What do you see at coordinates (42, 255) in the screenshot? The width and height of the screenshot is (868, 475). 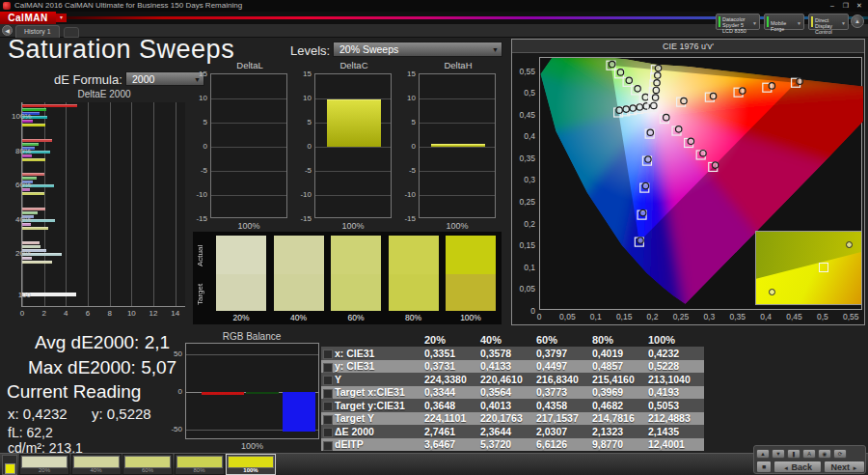 I see `de-bar-20%-cyan` at bounding box center [42, 255].